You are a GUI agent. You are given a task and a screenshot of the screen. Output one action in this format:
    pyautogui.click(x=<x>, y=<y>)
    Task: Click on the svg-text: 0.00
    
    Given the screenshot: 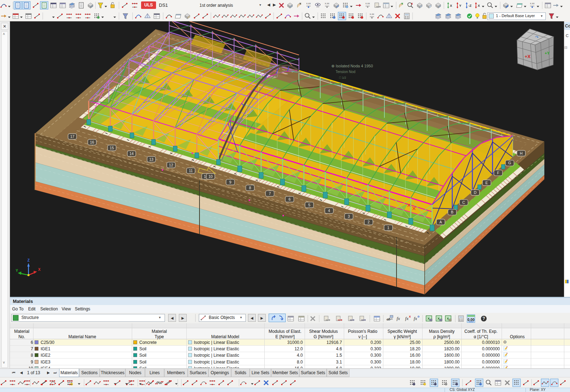 What is the action you would take?
    pyautogui.click(x=471, y=320)
    